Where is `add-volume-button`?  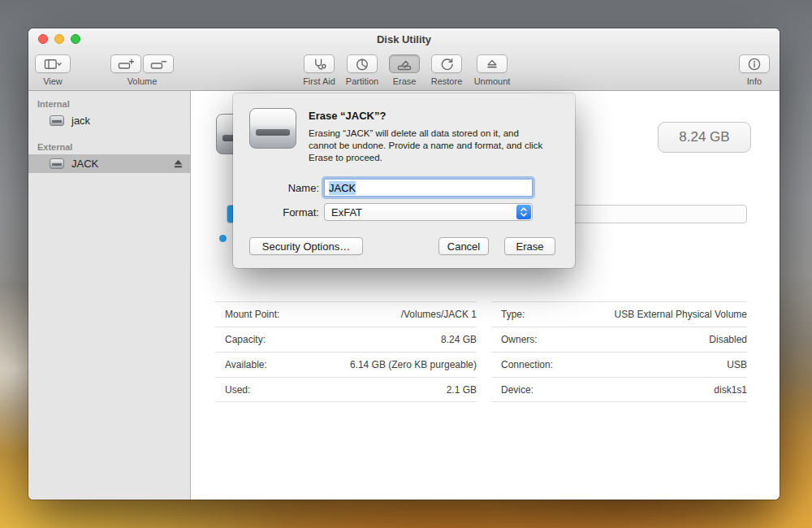
add-volume-button is located at coordinates (126, 63).